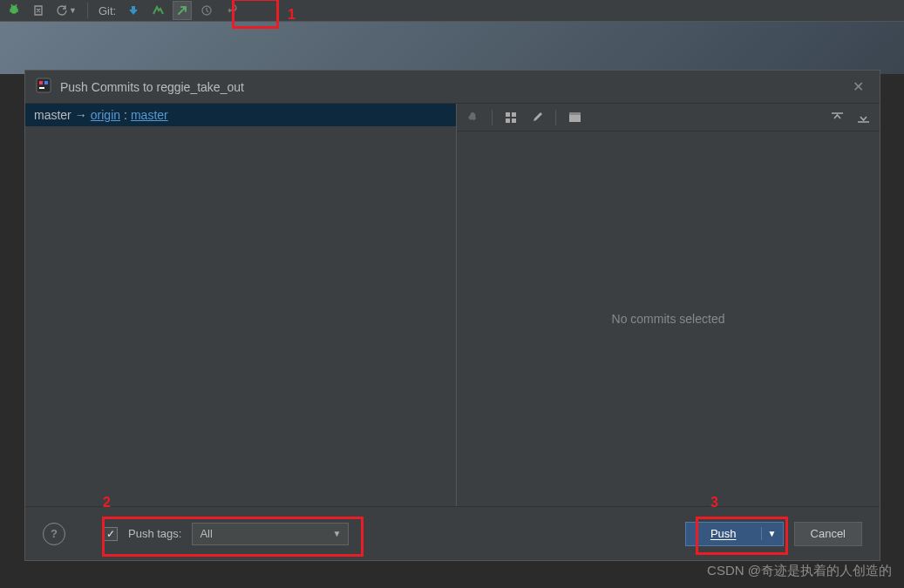 The width and height of the screenshot is (904, 588). I want to click on push-tags-checkbox: ✓, so click(111, 534).